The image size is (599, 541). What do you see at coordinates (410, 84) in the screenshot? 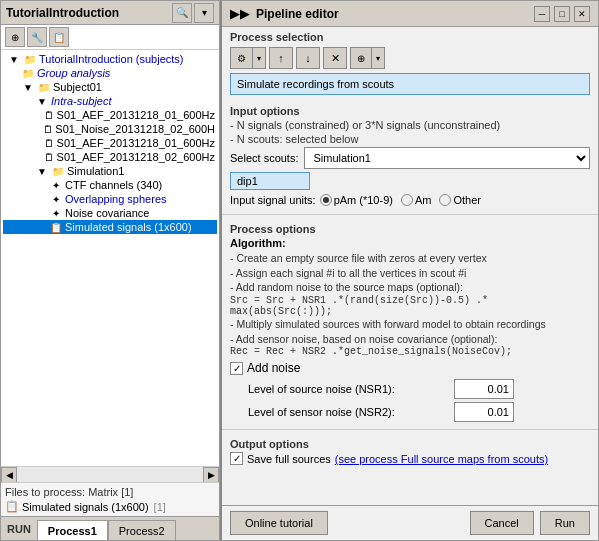
I see `process-list-item: Simulate recordings from scouts` at bounding box center [410, 84].